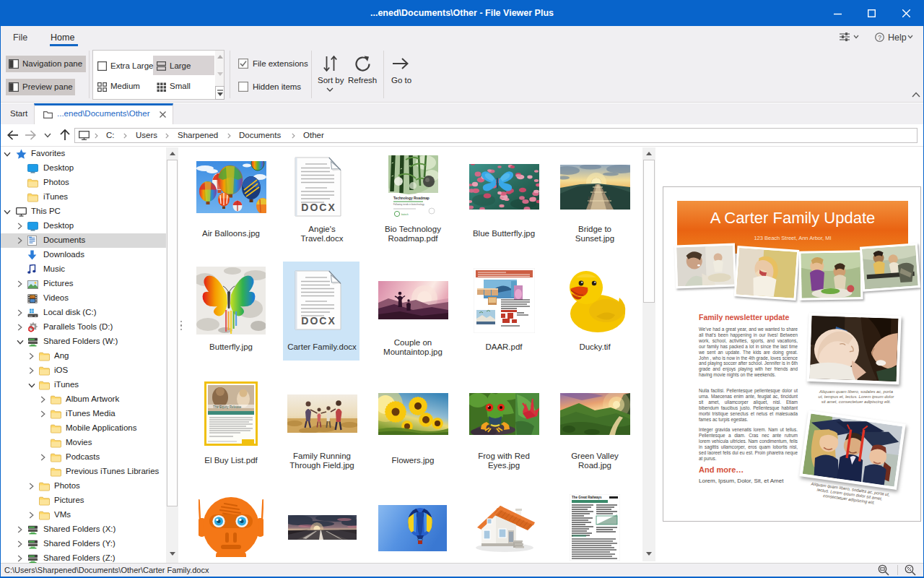 Image resolution: width=924 pixels, height=578 pixels. What do you see at coordinates (405, 215) in the screenshot?
I see `svg-text: biotech` at bounding box center [405, 215].